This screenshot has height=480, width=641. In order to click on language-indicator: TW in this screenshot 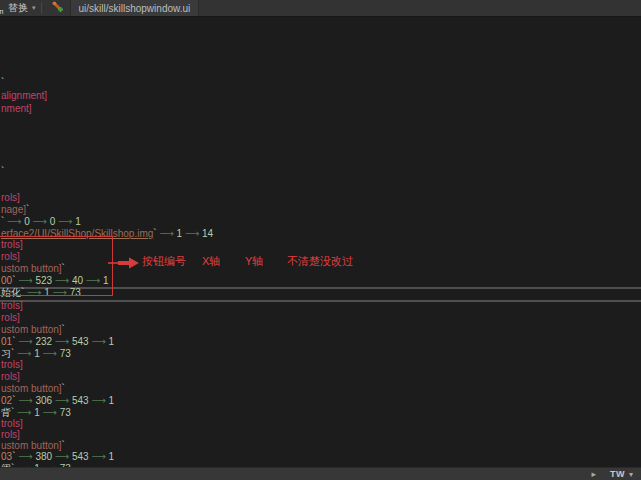, I will do `click(618, 474)`.